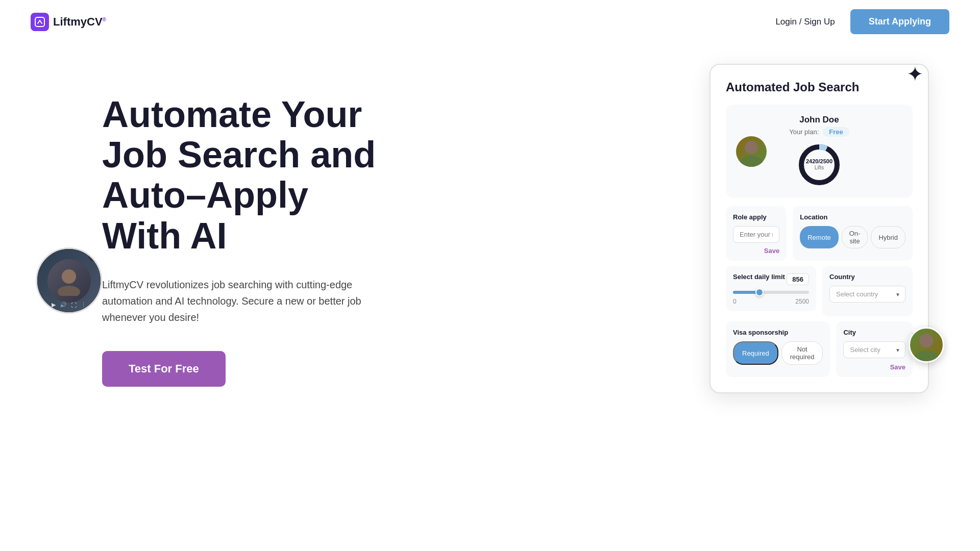 Image resolution: width=980 pixels, height=551 pixels. Describe the element at coordinates (69, 281) in the screenshot. I see `video-thumbnail: × ▶ 🔊 ⛶ ⋮` at that location.